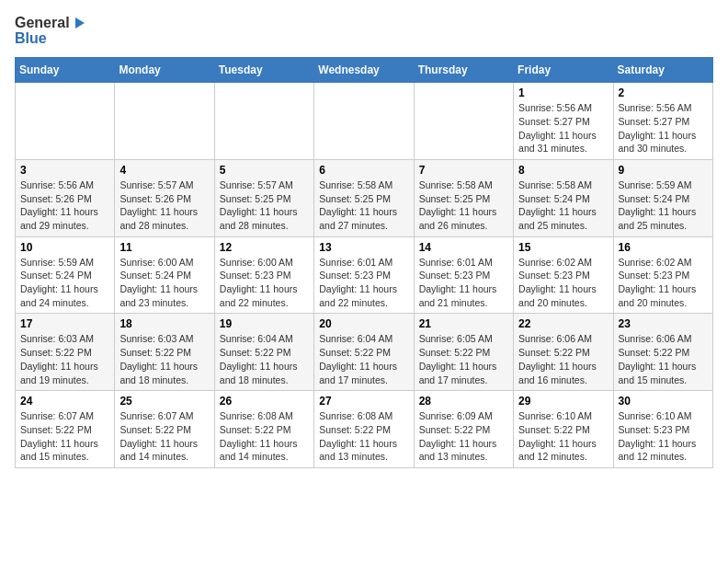 The width and height of the screenshot is (728, 563). What do you see at coordinates (79, 23) in the screenshot?
I see `logo-arrow-icon` at bounding box center [79, 23].